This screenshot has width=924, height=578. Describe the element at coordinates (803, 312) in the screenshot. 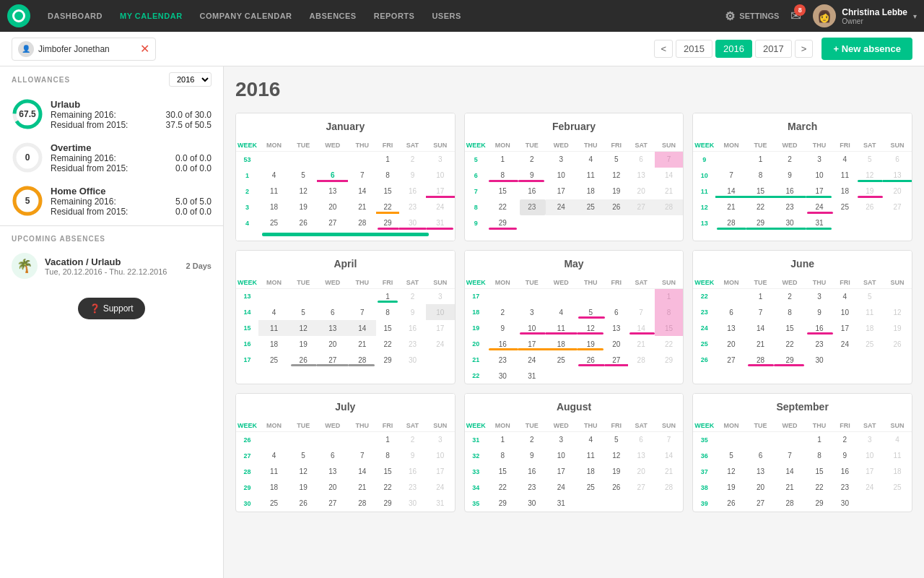

I see `table-row: 23 678910 1112` at that location.